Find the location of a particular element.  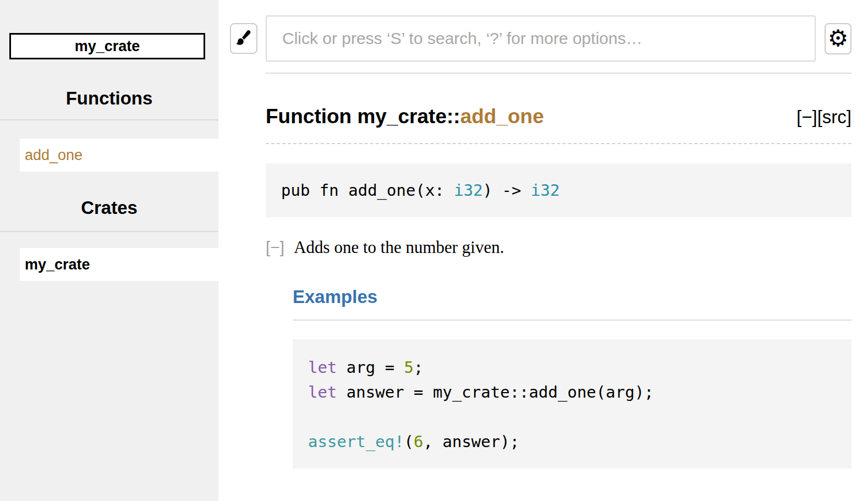

doc-summary: [−]Adds one to the number given. is located at coordinates (559, 247).